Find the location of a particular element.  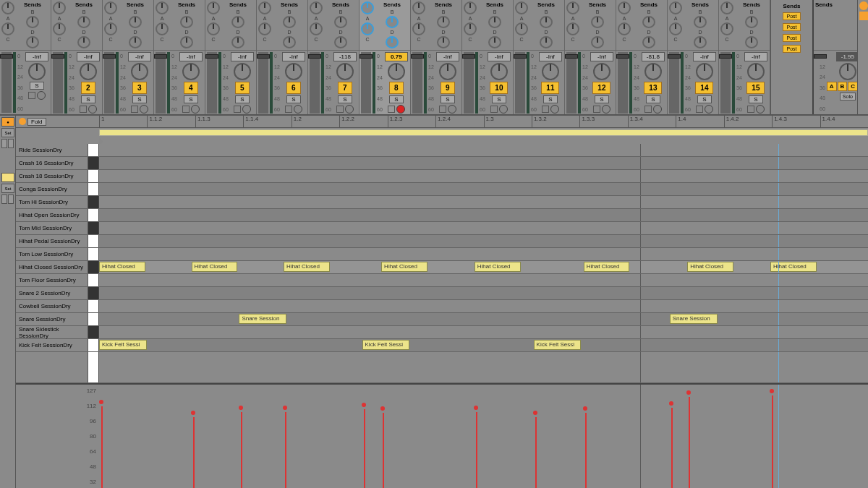

lane-label: Tom Hi SessionDry is located at coordinates (52, 202).